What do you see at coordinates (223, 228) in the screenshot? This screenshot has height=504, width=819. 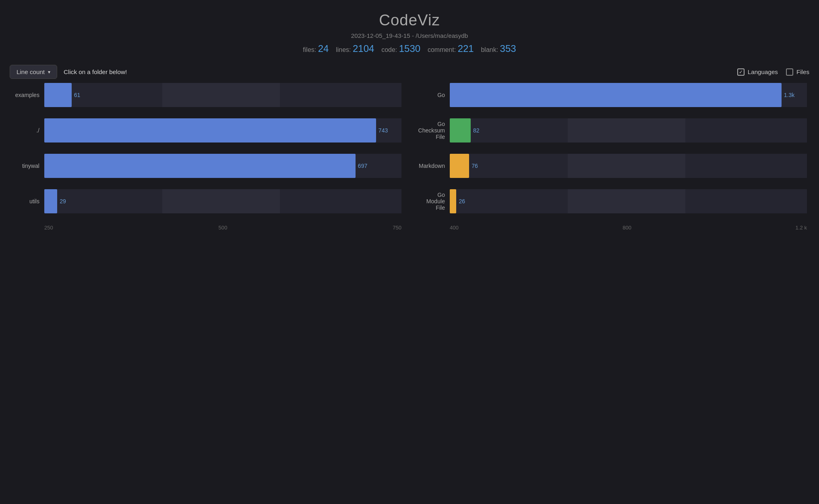 I see `x-axis-tick: 500` at bounding box center [223, 228].